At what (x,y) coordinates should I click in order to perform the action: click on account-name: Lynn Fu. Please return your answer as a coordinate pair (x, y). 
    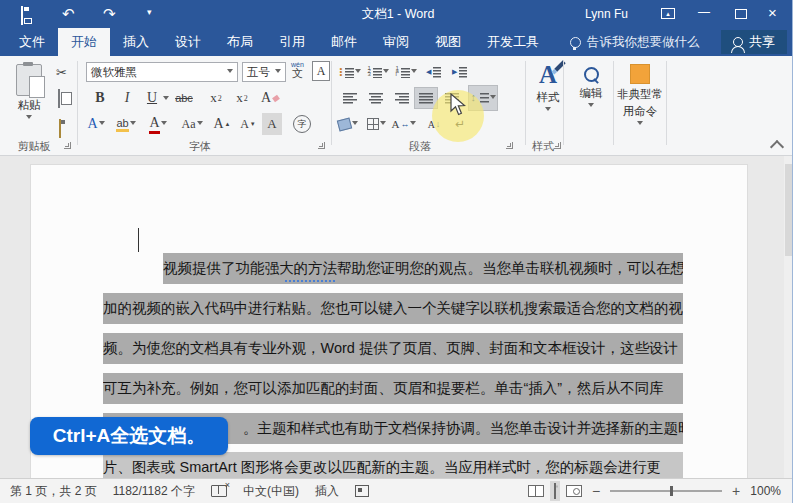
    Looking at the image, I should click on (606, 14).